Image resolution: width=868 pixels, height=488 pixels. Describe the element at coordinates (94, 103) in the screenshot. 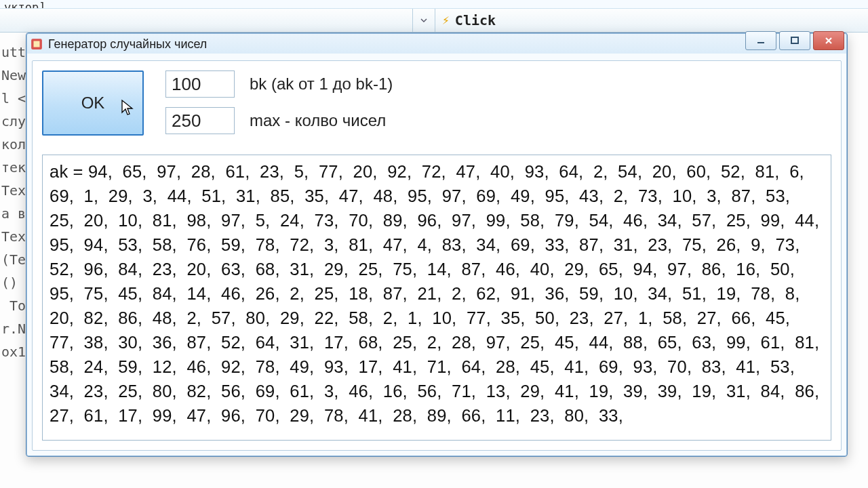

I see `ok-button-label: OK` at that location.